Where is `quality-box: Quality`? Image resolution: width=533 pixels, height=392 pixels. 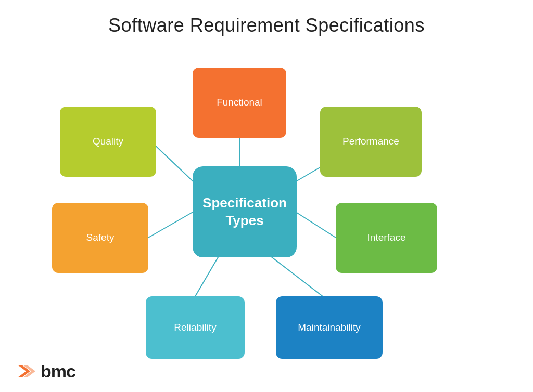 quality-box: Quality is located at coordinates (108, 141).